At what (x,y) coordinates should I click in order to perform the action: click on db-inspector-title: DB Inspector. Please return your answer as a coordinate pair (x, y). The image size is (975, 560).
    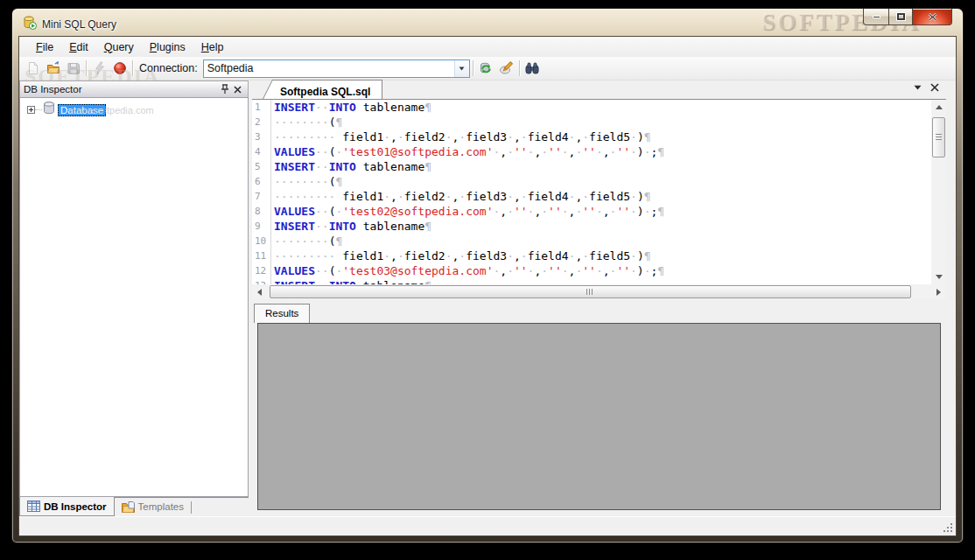
    Looking at the image, I should click on (121, 89).